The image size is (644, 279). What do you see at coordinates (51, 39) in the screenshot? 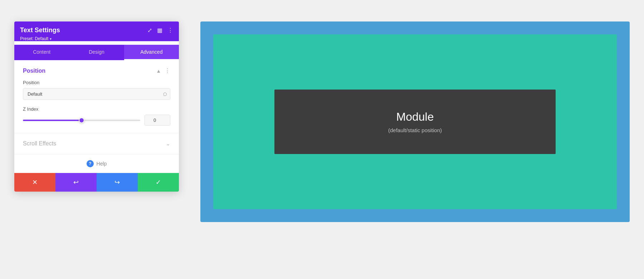
I see `preset-chevron: ▾` at bounding box center [51, 39].